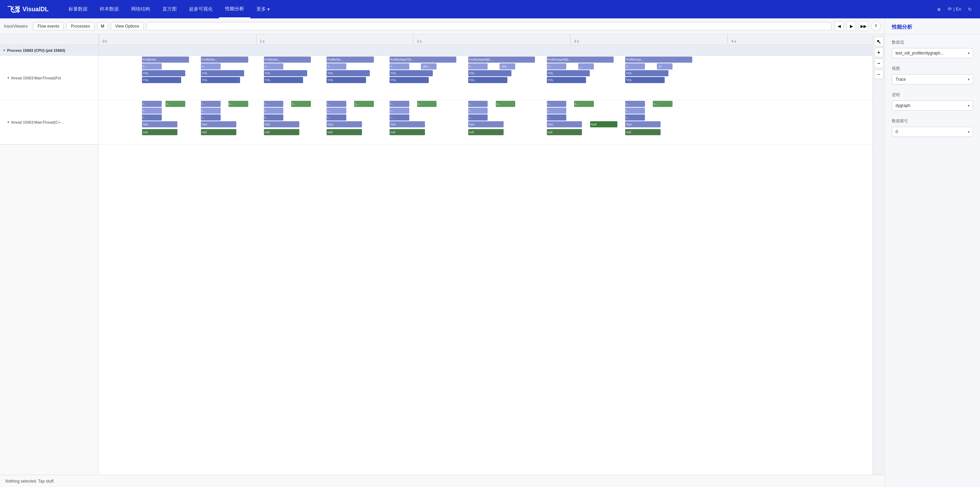  I want to click on m-button: M, so click(103, 26).